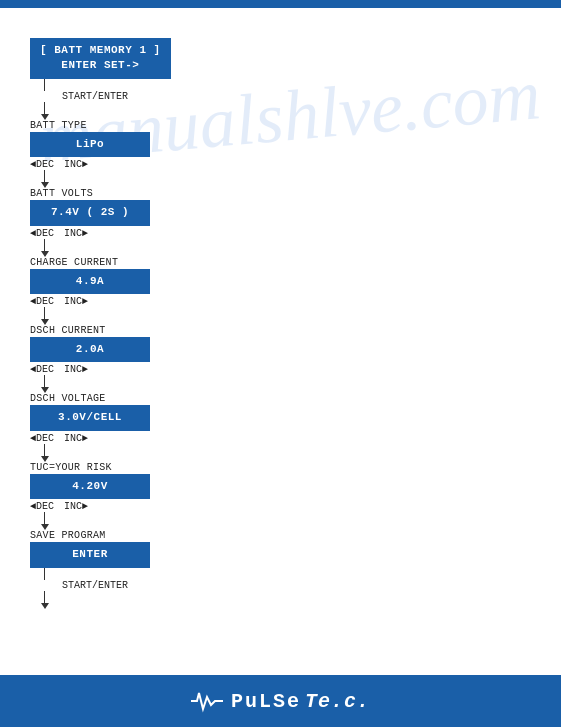 This screenshot has width=561, height=727. What do you see at coordinates (42, 370) in the screenshot?
I see `dsch-current-dec: ◄DEC` at bounding box center [42, 370].